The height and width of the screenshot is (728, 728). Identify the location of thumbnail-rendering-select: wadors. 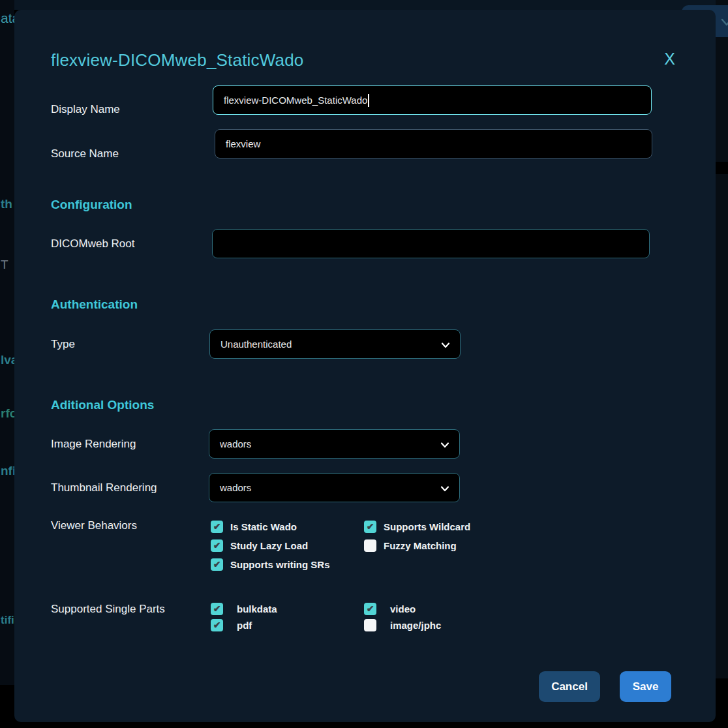
(334, 488).